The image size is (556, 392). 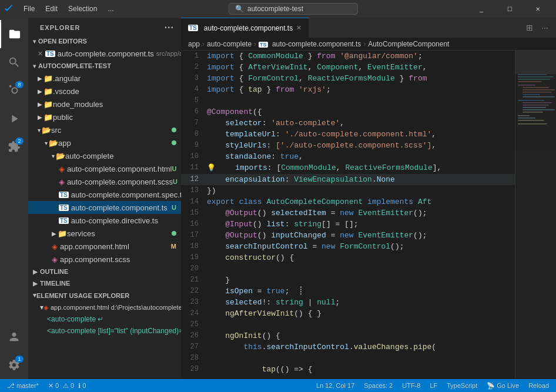 What do you see at coordinates (14, 337) in the screenshot?
I see `account-icon` at bounding box center [14, 337].